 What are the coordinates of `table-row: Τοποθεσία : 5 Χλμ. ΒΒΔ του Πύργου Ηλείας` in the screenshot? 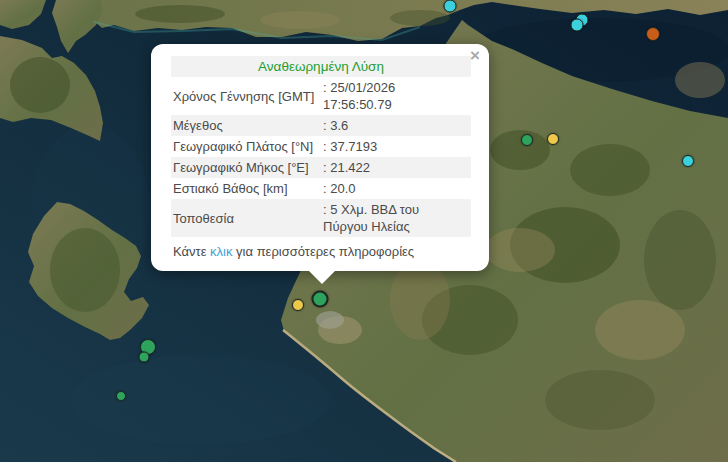 It's located at (321, 218).